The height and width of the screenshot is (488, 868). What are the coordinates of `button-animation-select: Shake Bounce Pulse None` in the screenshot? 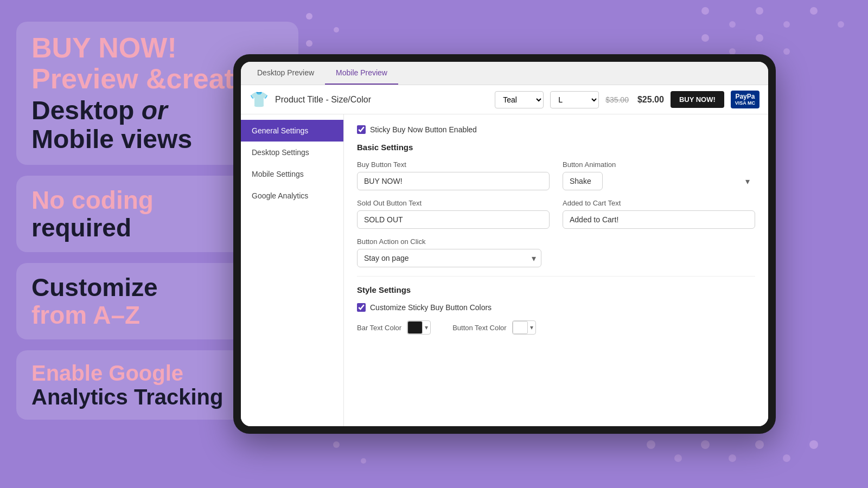 It's located at (583, 181).